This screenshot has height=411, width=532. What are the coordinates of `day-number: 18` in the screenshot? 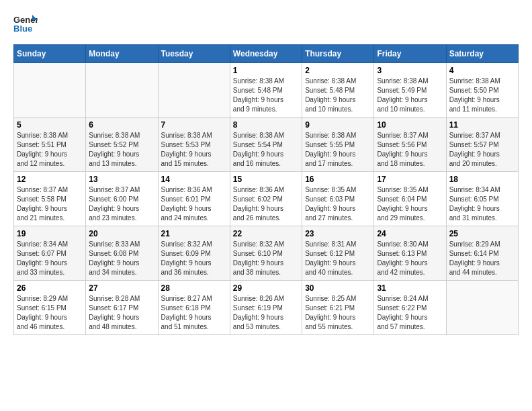 It's located at (482, 179).